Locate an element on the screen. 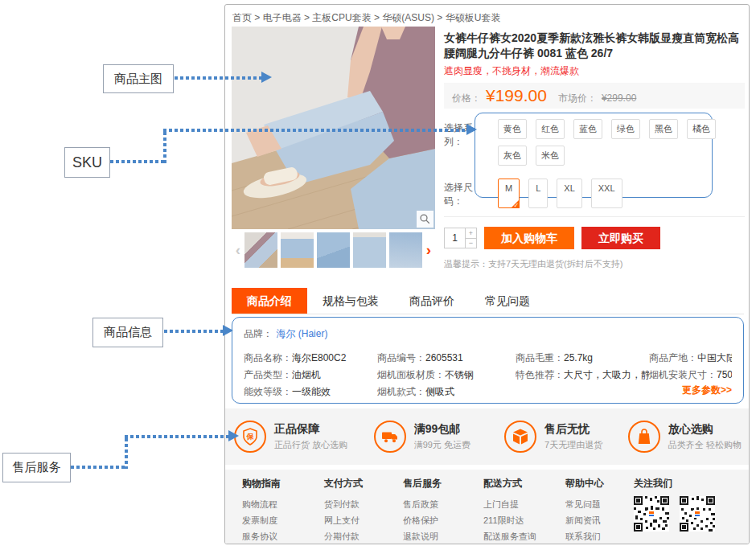  thumbs-prev-icon: ‹ is located at coordinates (238, 250).